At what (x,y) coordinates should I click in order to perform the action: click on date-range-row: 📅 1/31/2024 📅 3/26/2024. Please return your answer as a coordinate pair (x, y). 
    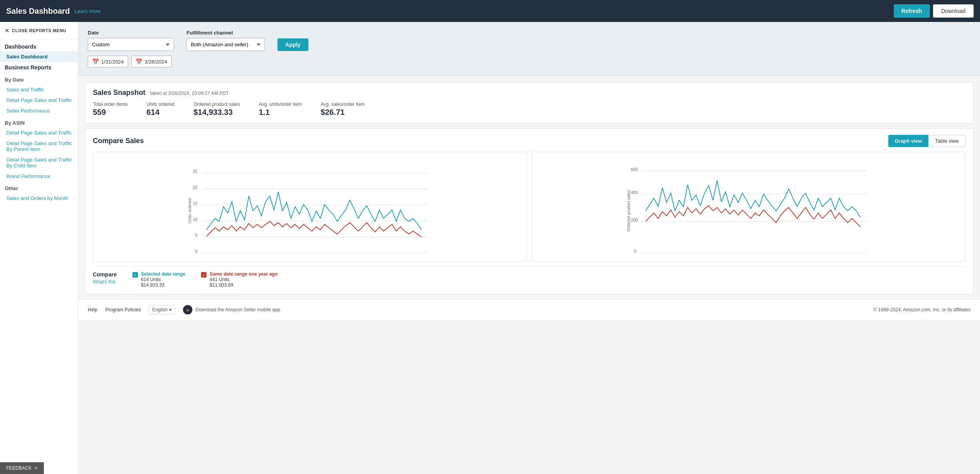
    Looking at the image, I should click on (131, 62).